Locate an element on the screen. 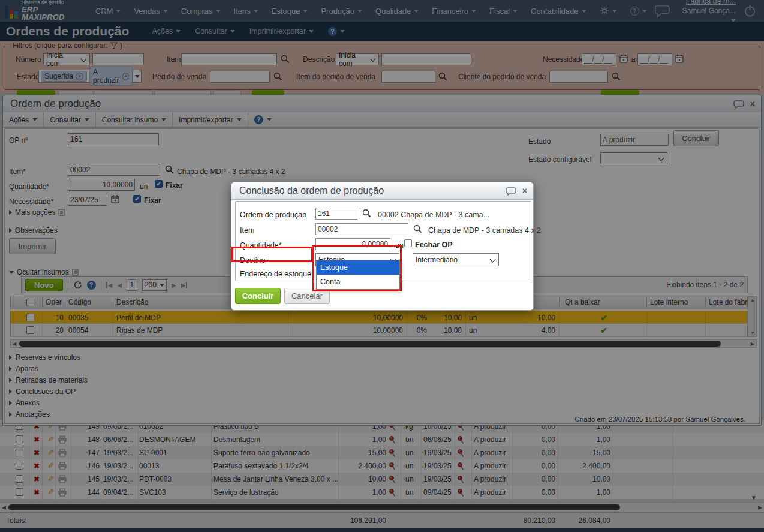 The image size is (764, 532). modal-titlebar: Conclusão da ordem de produção × is located at coordinates (383, 191).